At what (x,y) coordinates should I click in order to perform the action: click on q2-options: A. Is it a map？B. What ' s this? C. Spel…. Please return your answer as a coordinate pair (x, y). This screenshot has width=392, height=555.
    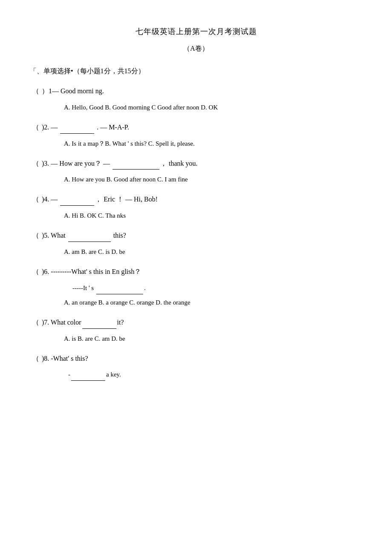
    Looking at the image, I should click on (196, 144).